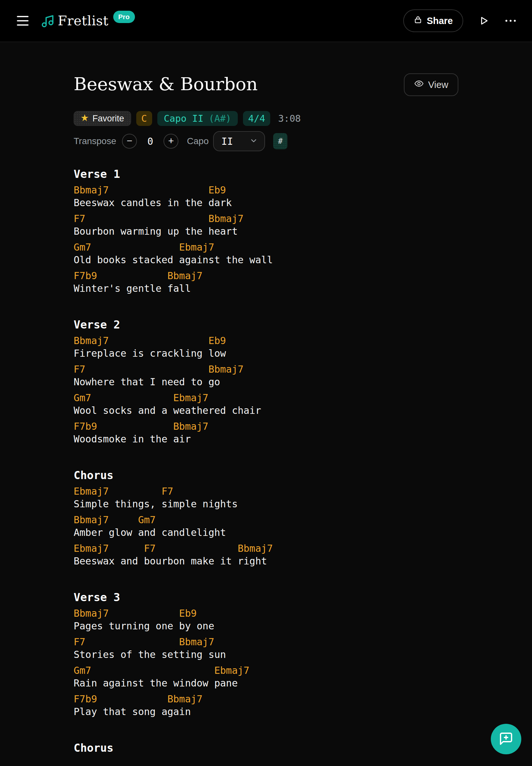 Image resolution: width=532 pixels, height=766 pixels. What do you see at coordinates (266, 174) in the screenshot?
I see `section-heading: Verse 1` at bounding box center [266, 174].